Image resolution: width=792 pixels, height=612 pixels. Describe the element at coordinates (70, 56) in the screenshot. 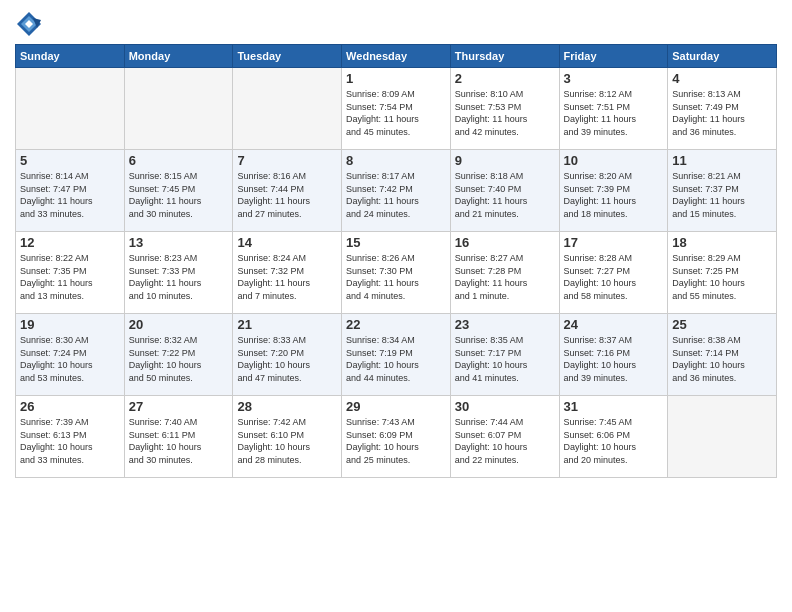

I see `header-cell-sunday: Sunday` at that location.